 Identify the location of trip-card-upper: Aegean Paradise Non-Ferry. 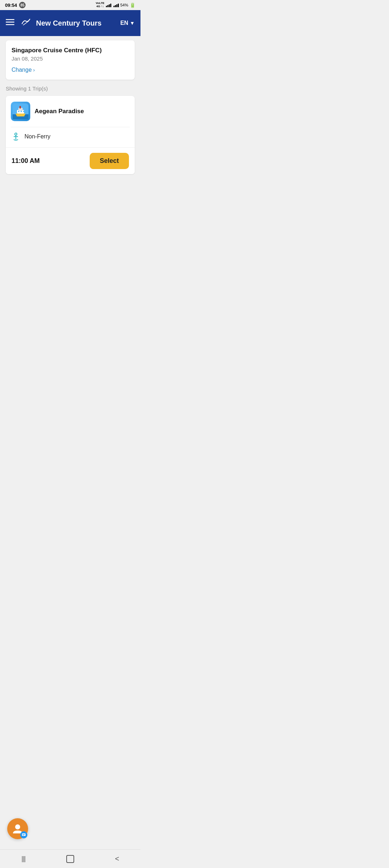
(70, 122).